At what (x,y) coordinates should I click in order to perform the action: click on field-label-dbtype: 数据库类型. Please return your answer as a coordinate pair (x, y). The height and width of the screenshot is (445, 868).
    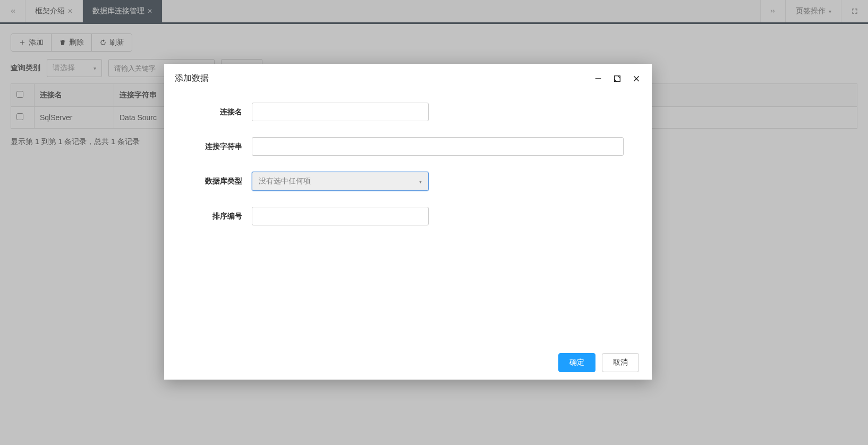
    Looking at the image, I should click on (221, 181).